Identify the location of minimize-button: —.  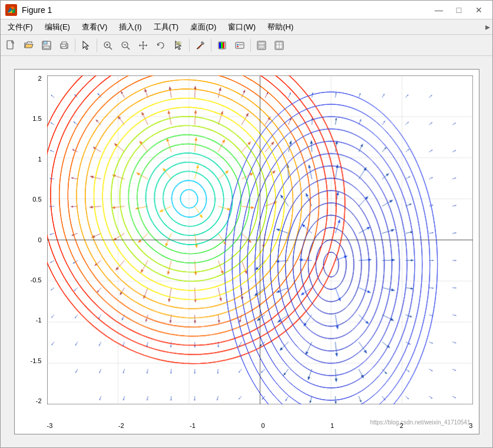
(439, 10).